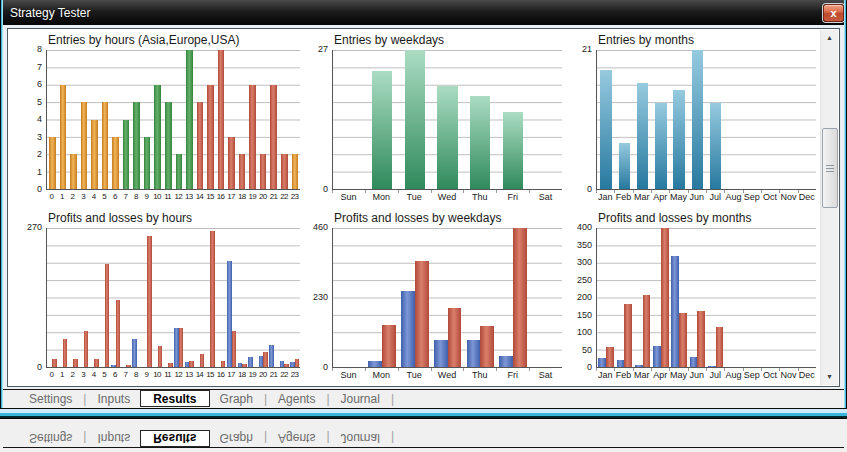 The height and width of the screenshot is (452, 847). What do you see at coordinates (174, 398) in the screenshot?
I see `tab-results: Results` at bounding box center [174, 398].